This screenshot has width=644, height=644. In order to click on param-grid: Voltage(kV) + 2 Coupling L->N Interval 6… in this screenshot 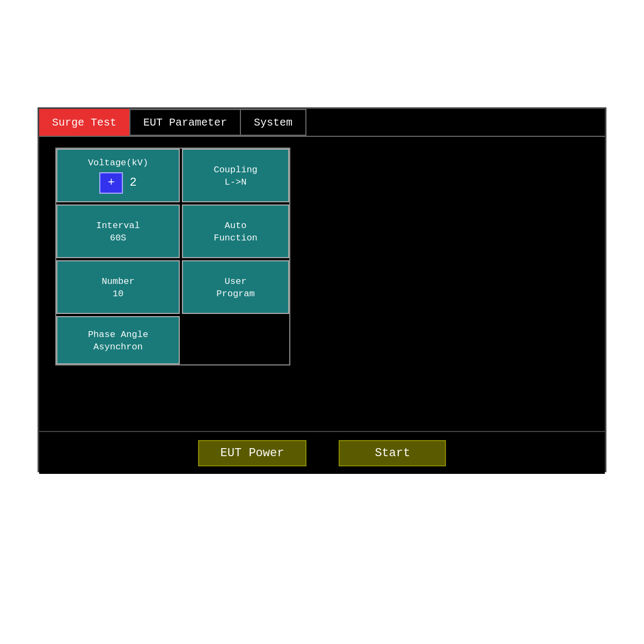, I will do `click(173, 257)`.